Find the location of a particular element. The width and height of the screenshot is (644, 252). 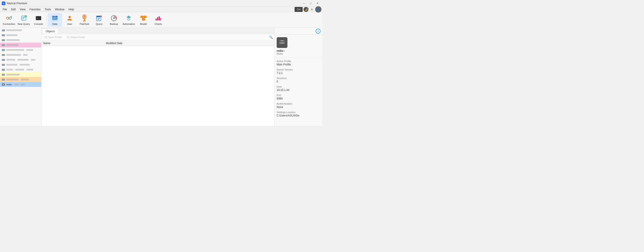

server-version-row: Server Version 7.2.1 is located at coordinates (298, 72).